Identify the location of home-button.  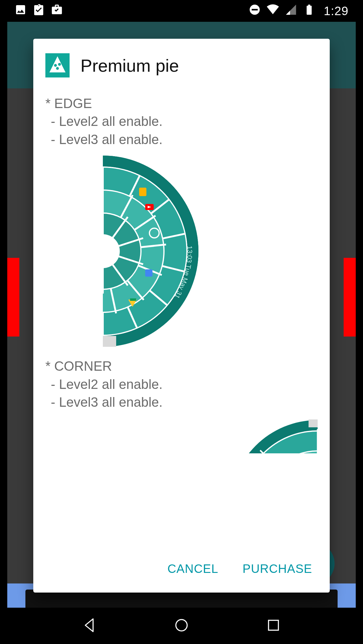
(182, 626).